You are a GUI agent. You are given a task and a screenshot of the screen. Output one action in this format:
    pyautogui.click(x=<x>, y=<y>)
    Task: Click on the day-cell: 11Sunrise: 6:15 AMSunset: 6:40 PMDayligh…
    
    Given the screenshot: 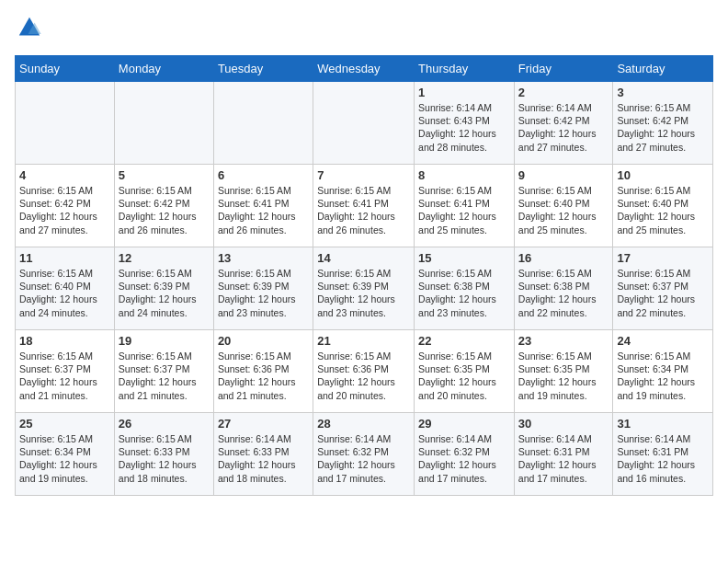 What is the action you would take?
    pyautogui.click(x=65, y=289)
    